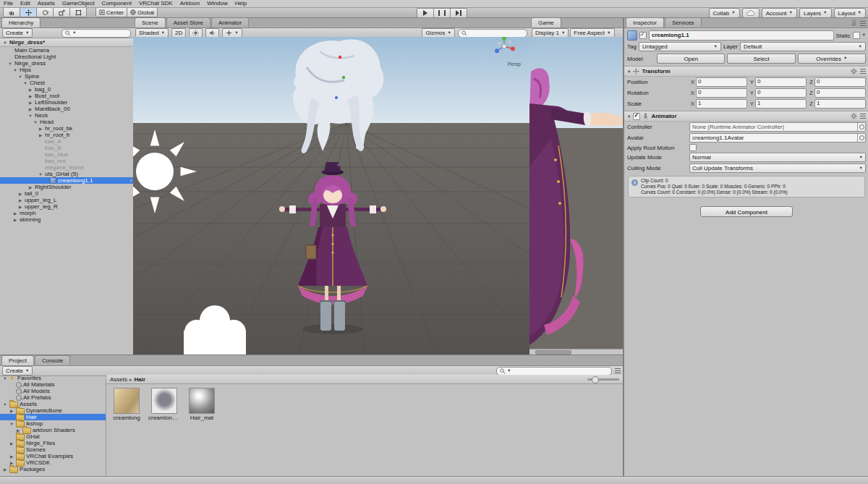 The height and width of the screenshot is (484, 868). I want to click on inspector-tab: Inspector, so click(645, 22).